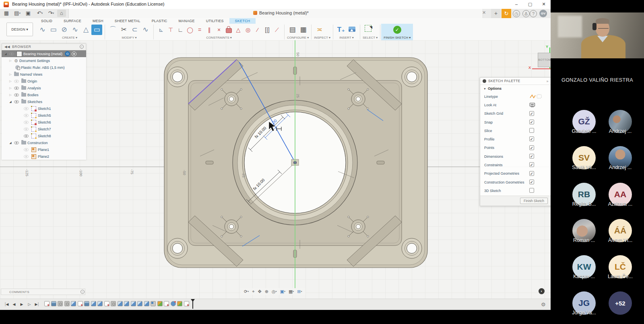 The width and height of the screenshot is (644, 324). I want to click on insert-image-icon, so click(352, 30).